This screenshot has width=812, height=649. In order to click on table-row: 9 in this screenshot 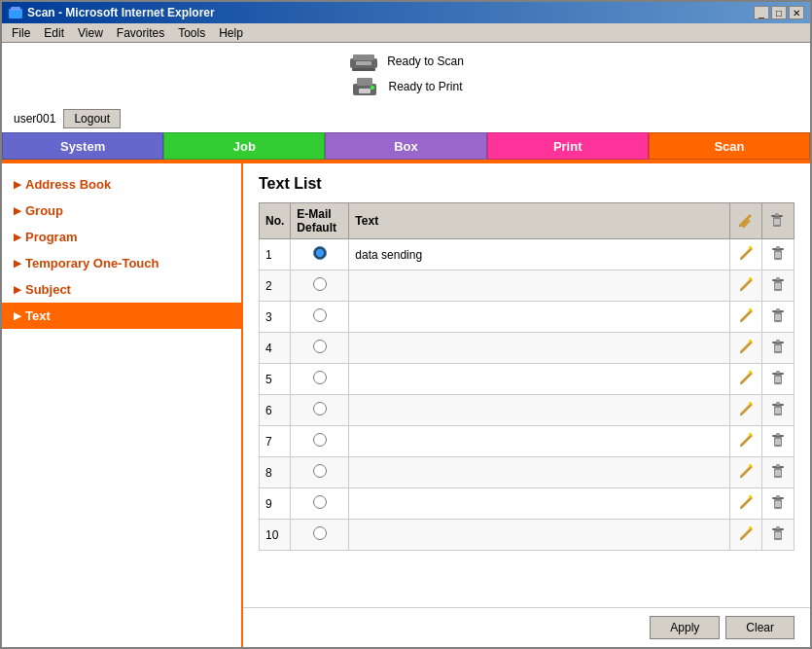, I will do `click(527, 504)`.